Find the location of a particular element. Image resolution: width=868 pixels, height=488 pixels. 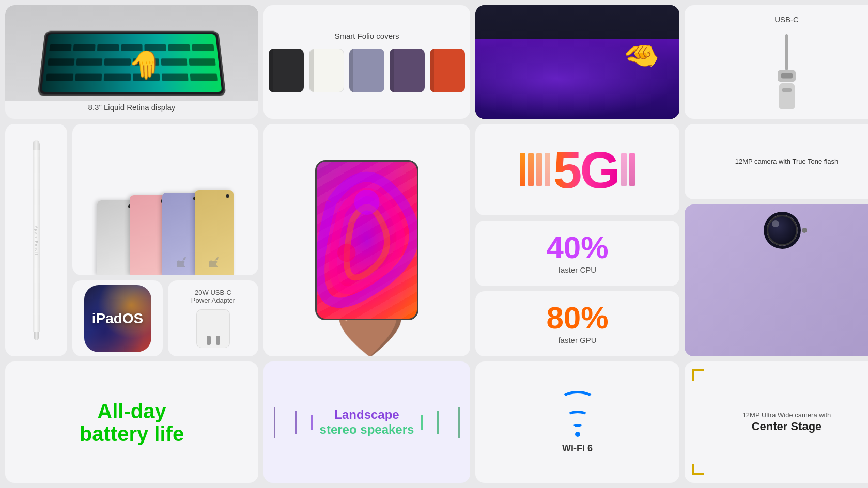

back-flash is located at coordinates (804, 230).